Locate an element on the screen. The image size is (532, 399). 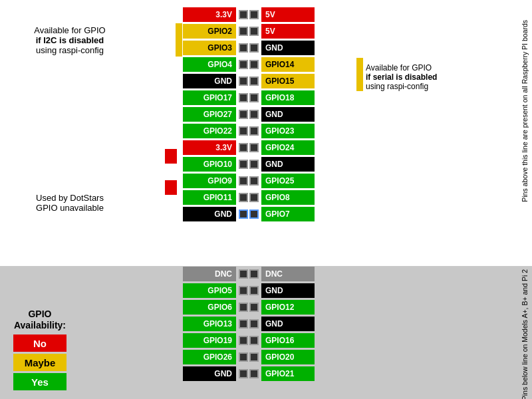
pin-left-18: GPIO19 is located at coordinates (209, 340).